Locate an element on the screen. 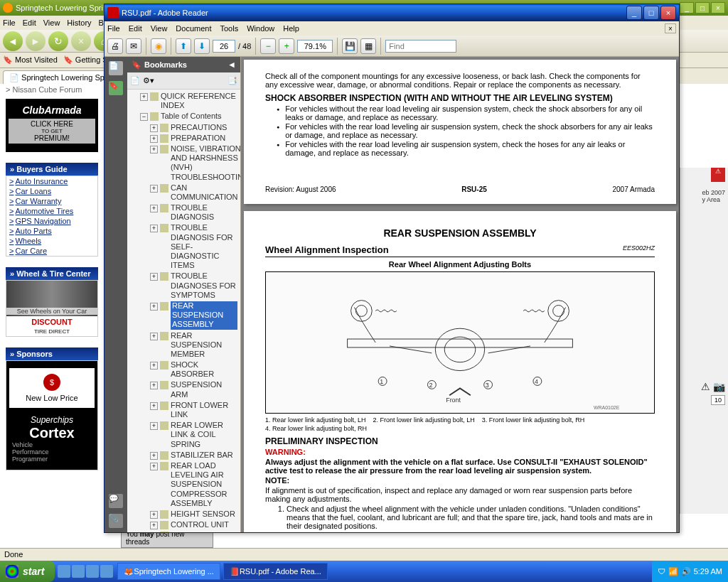  buyers-guide-link: Car Loans is located at coordinates (52, 191).